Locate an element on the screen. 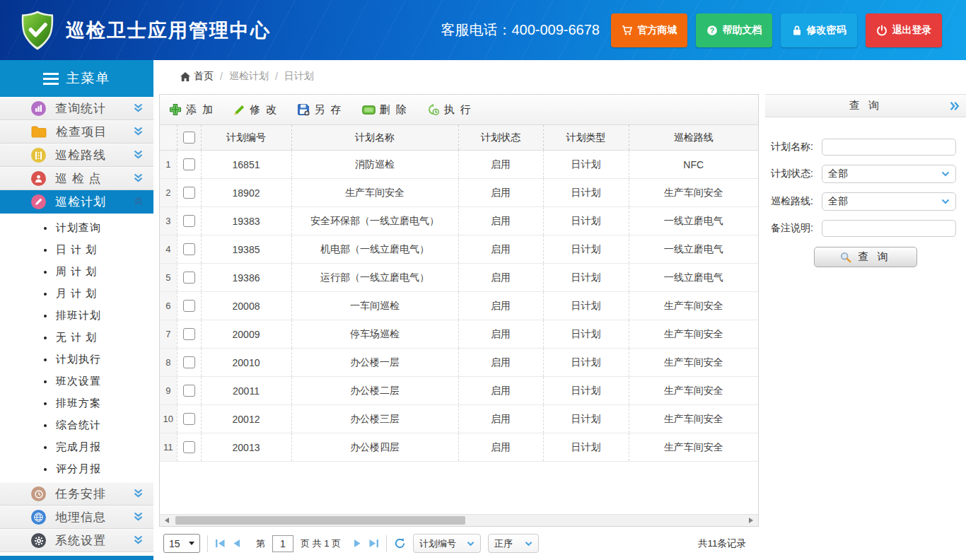 The image size is (966, 560). horizontal-scrollbar is located at coordinates (459, 520).